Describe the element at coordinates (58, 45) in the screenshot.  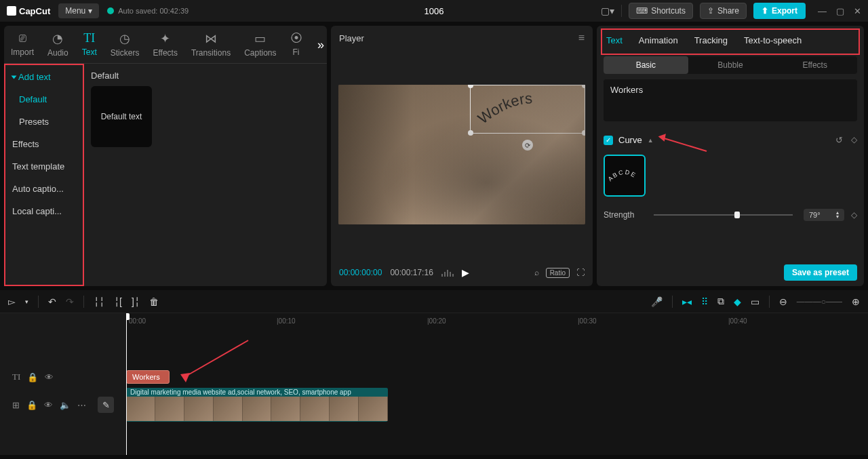
I see `tab-audio: ◔Audio` at that location.